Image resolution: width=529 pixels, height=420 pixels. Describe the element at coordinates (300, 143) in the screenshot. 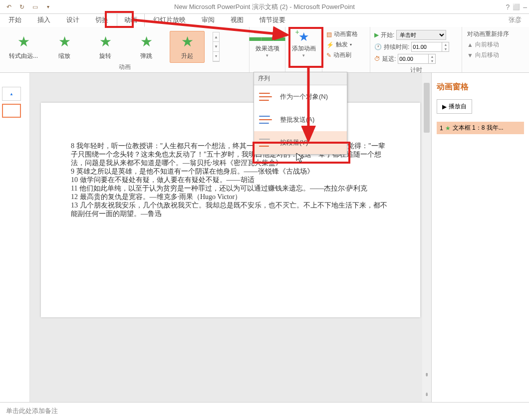

I see `dropdown-by-paragraph: 按段落(Y)` at that location.